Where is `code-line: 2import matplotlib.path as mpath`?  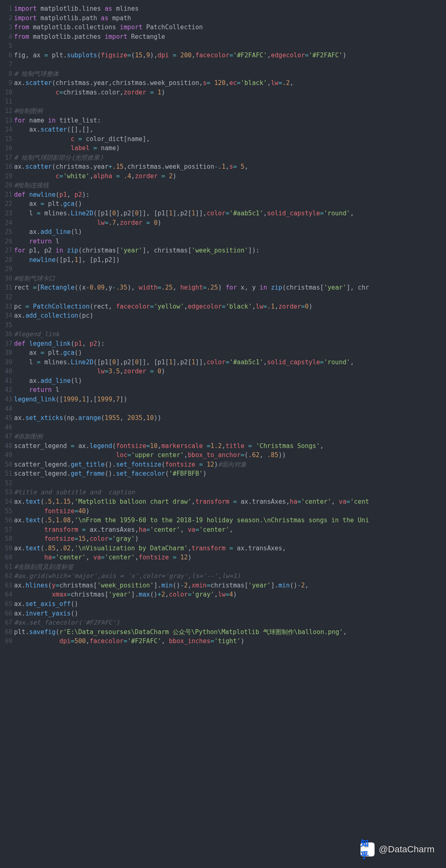 code-line: 2import matplotlib.path as mpath is located at coordinates (223, 18).